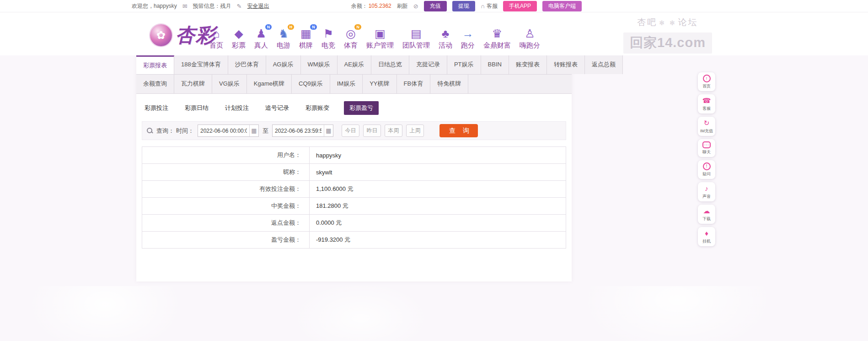 Image resolution: width=868 pixels, height=341 pixels. Describe the element at coordinates (351, 38) in the screenshot. I see `nav-item-sports: ◎N 体育` at that location.